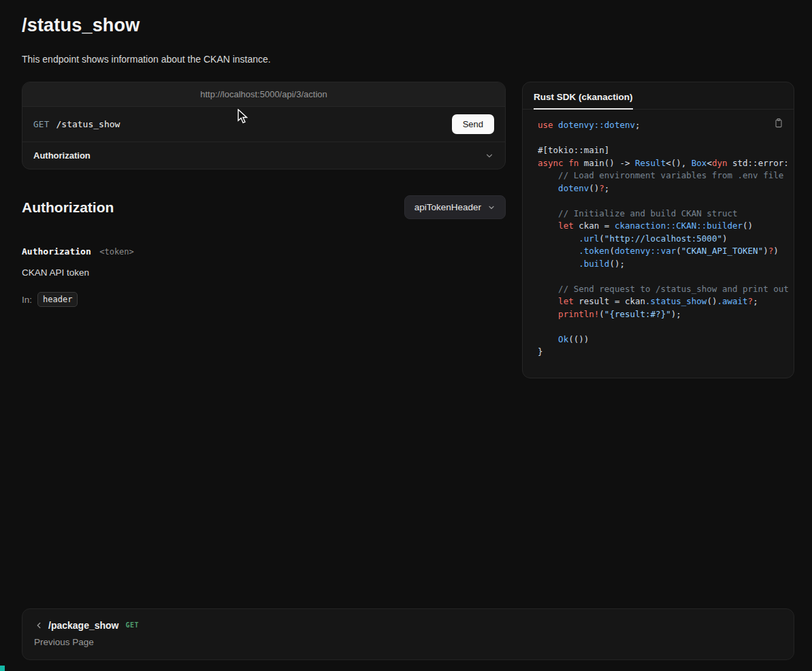 This screenshot has width=812, height=671. Describe the element at coordinates (779, 123) in the screenshot. I see `copy-code-button` at that location.